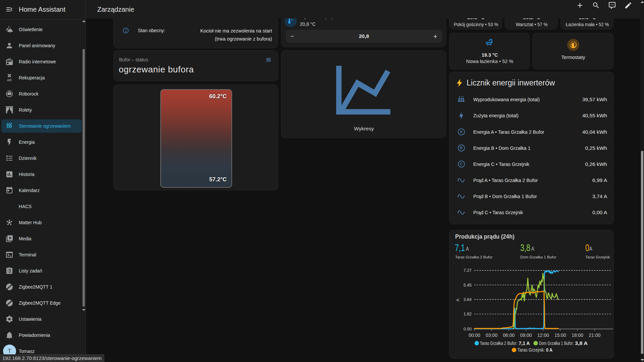  I want to click on svg-text: 12:00, so click(543, 335).